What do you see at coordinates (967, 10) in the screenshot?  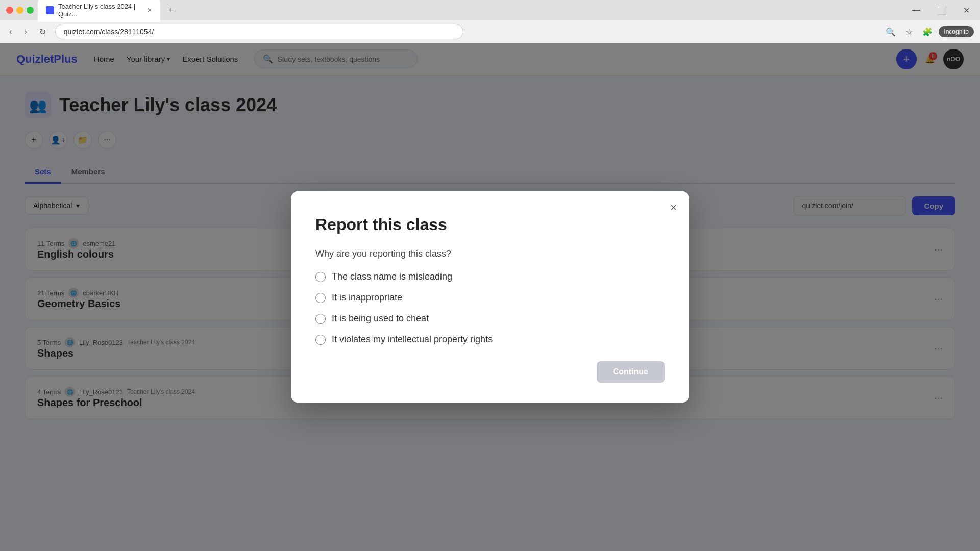 I see `window-close-icon: ✕` at bounding box center [967, 10].